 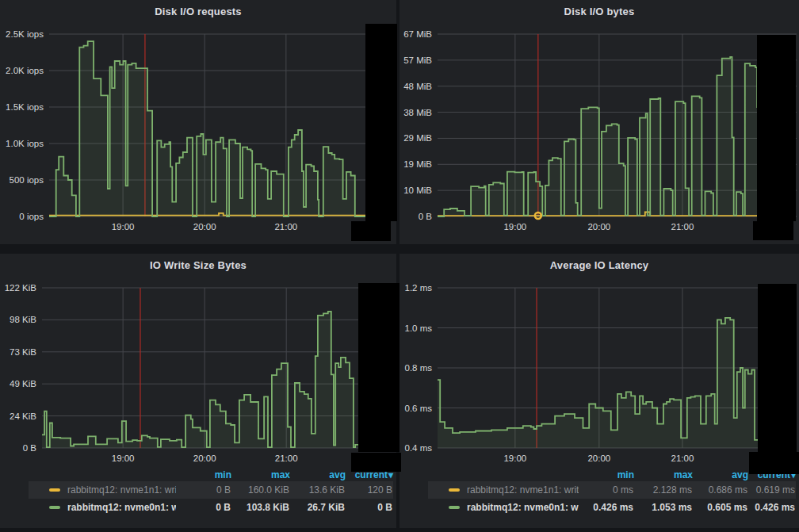 What do you see at coordinates (606, 490) in the screenshot?
I see `legend-min-value: 0 ms` at bounding box center [606, 490].